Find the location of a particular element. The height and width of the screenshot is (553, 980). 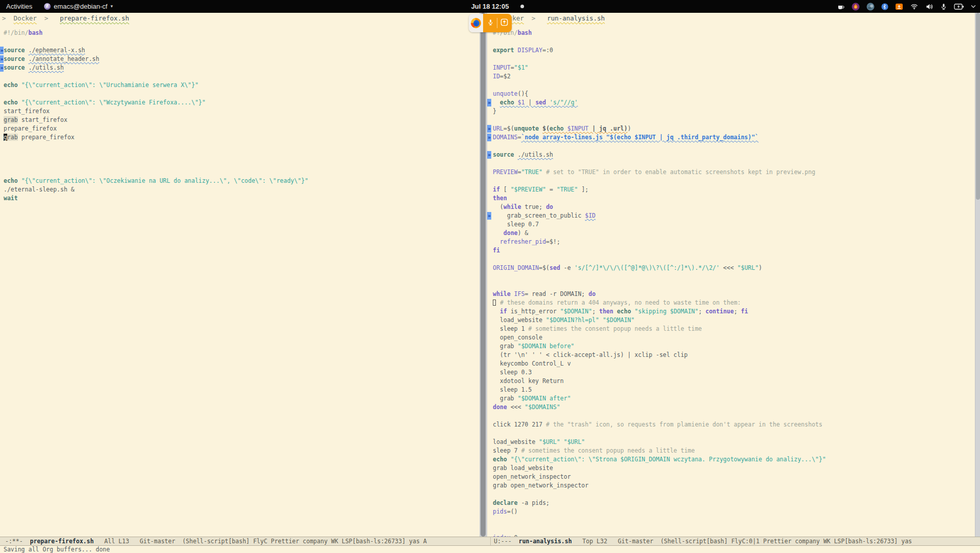

code-line: grab prepare_firefox is located at coordinates (242, 137).